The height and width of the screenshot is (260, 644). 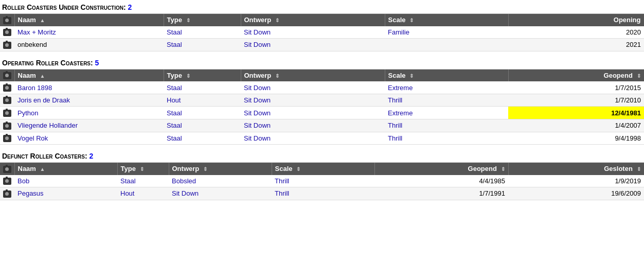 What do you see at coordinates (322, 181) in the screenshot?
I see `table-row: Bob Staal Bobsled Thrill 4/4/1985 1/9/20…` at bounding box center [322, 181].